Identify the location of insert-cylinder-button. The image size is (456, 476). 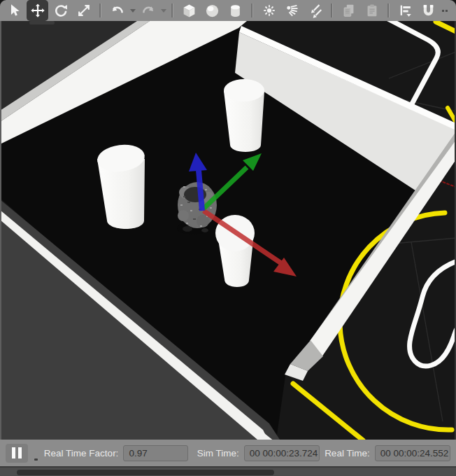
(235, 10).